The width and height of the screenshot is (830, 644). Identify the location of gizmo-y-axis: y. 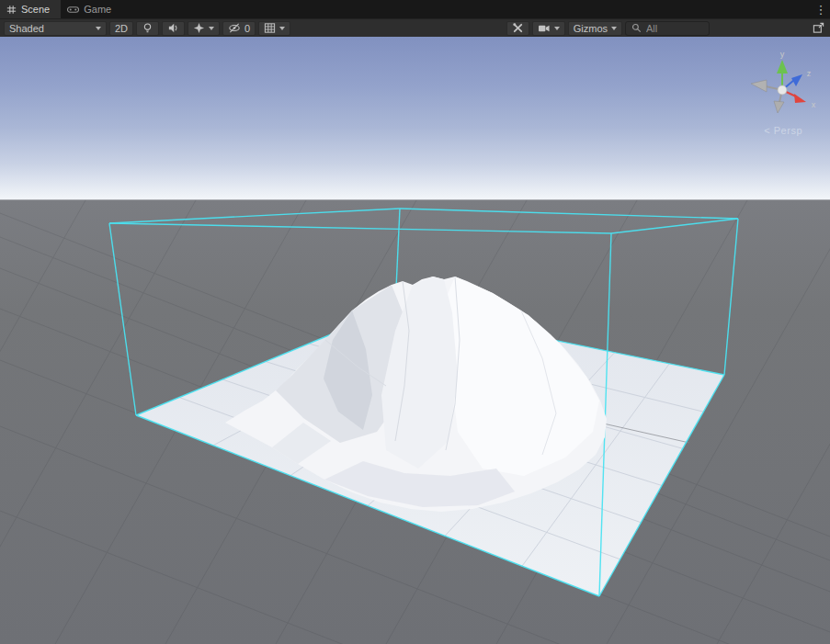
(782, 70).